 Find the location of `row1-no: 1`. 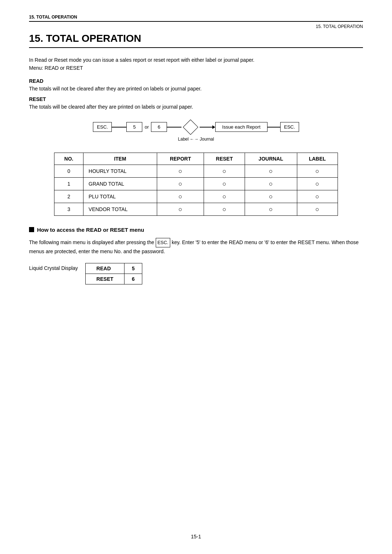

row1-no: 1 is located at coordinates (69, 184).